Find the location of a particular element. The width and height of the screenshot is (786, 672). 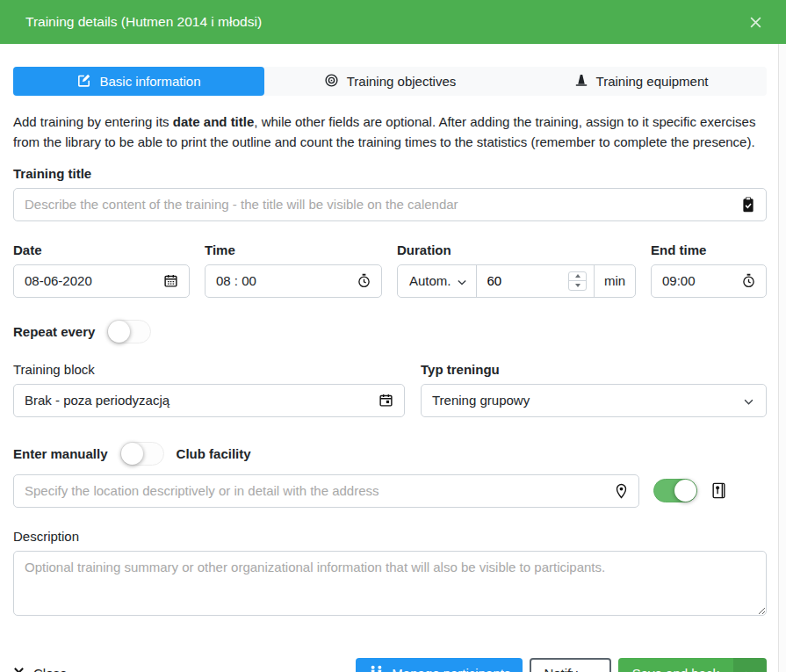

training-type-select: Trening grupowy is located at coordinates (594, 401).